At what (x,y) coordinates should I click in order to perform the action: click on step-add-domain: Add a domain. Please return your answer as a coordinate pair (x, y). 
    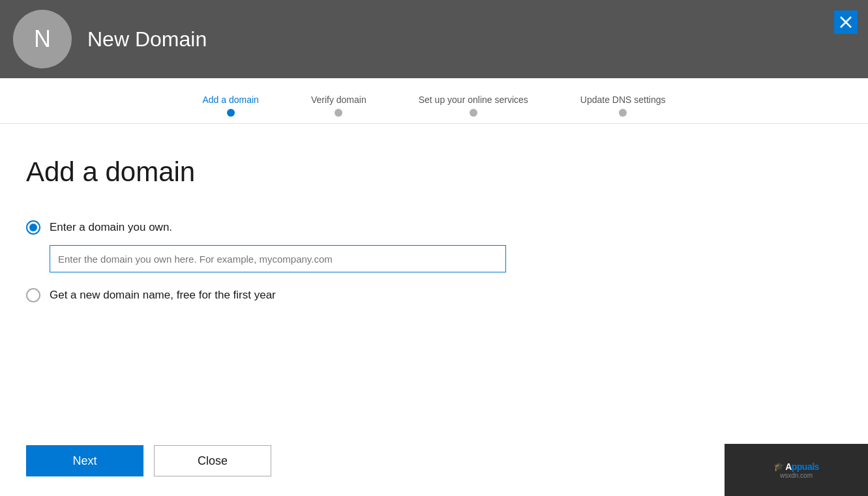
    Looking at the image, I should click on (230, 109).